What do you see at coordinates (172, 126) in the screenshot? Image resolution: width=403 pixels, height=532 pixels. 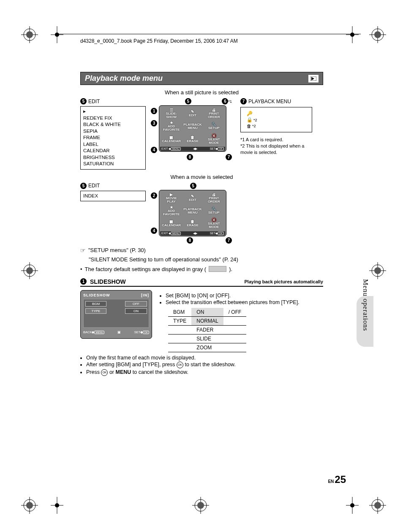 I see `screen-addfav: ★ADD FAVORITE` at bounding box center [172, 126].